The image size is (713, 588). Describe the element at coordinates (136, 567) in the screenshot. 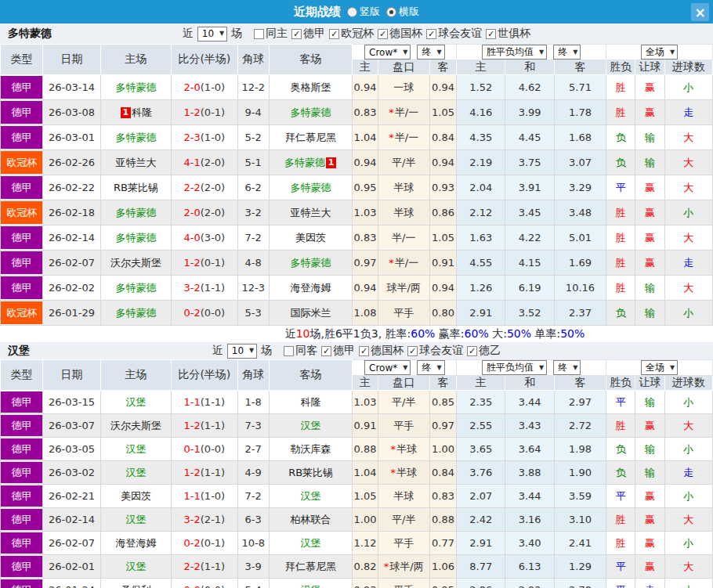

I see `home-team-cell: 汉堡` at that location.